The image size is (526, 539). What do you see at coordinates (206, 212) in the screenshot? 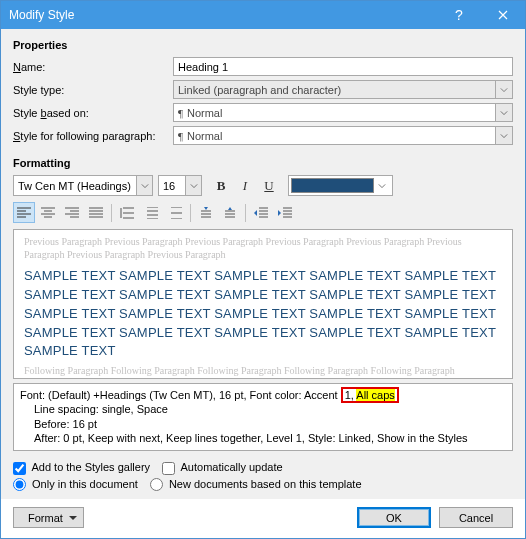
I see `space-before-inc-button` at bounding box center [206, 212].